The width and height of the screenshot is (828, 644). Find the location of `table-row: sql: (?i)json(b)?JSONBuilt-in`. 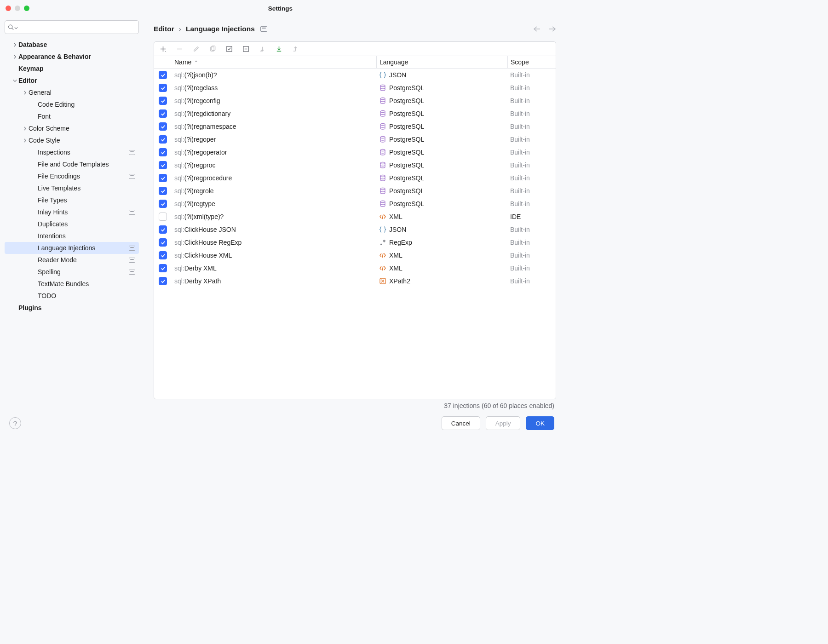

table-row: sql: (?i)json(b)?JSONBuilt-in is located at coordinates (355, 75).